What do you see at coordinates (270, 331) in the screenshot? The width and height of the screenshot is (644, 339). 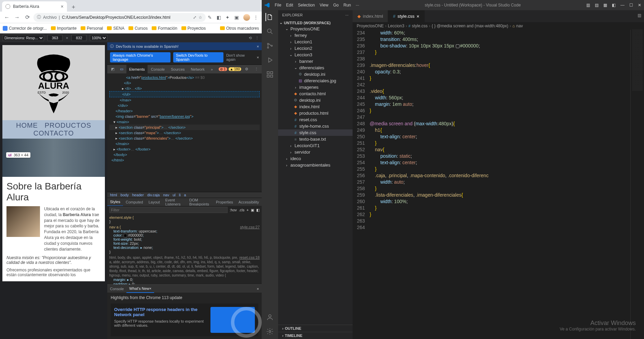 I see `settings-gear-icon` at bounding box center [270, 331].